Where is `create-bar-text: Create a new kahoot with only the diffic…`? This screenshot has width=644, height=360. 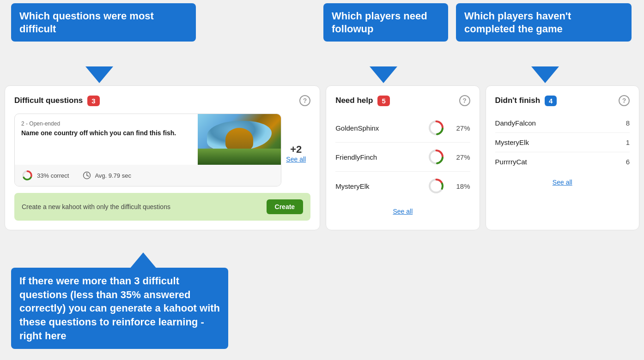
create-bar-text: Create a new kahoot with only the diffic… is located at coordinates (96, 207).